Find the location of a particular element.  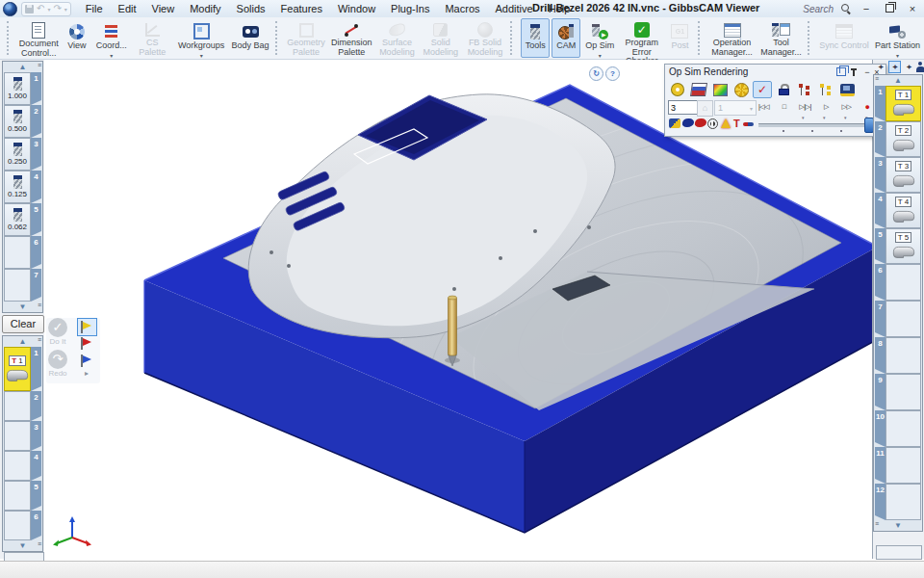

yellow-flag-button is located at coordinates (87, 328).